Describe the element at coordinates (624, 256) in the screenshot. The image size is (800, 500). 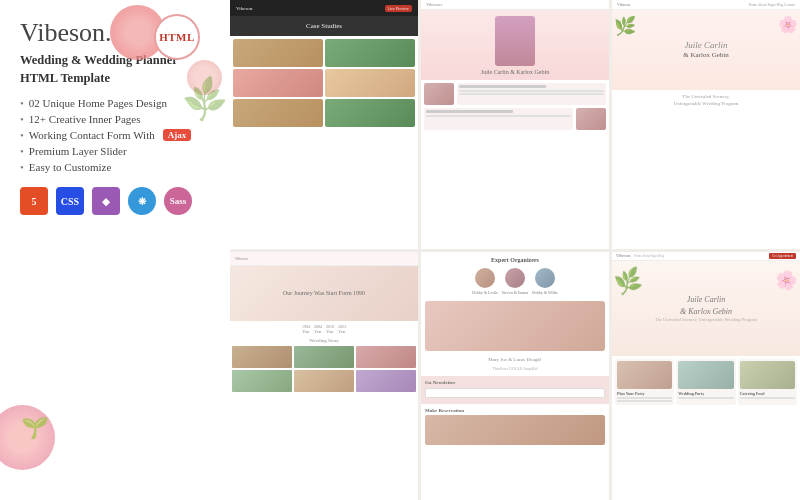
I see `mock-brand-6: Vibeson.` at that location.